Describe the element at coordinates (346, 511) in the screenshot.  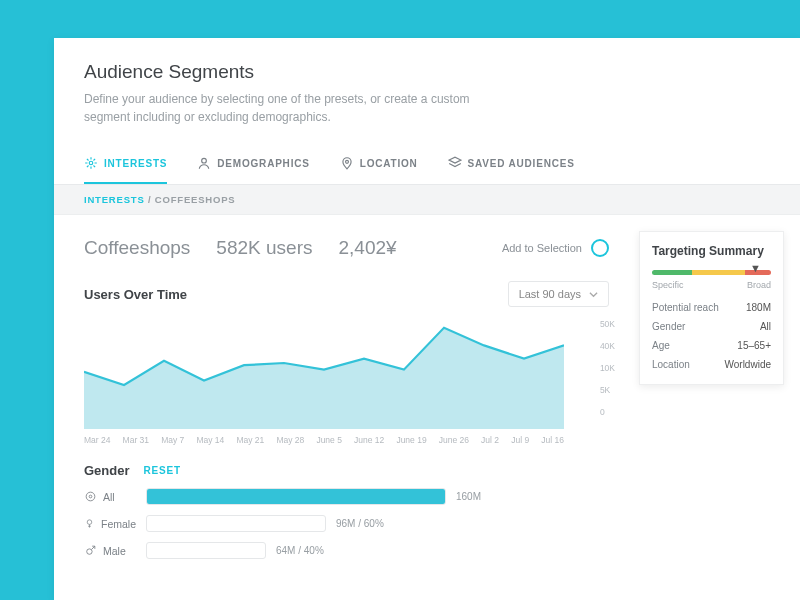
I see `gender-section: Gender RESET All 160M Female 96M / 60% M…` at that location.